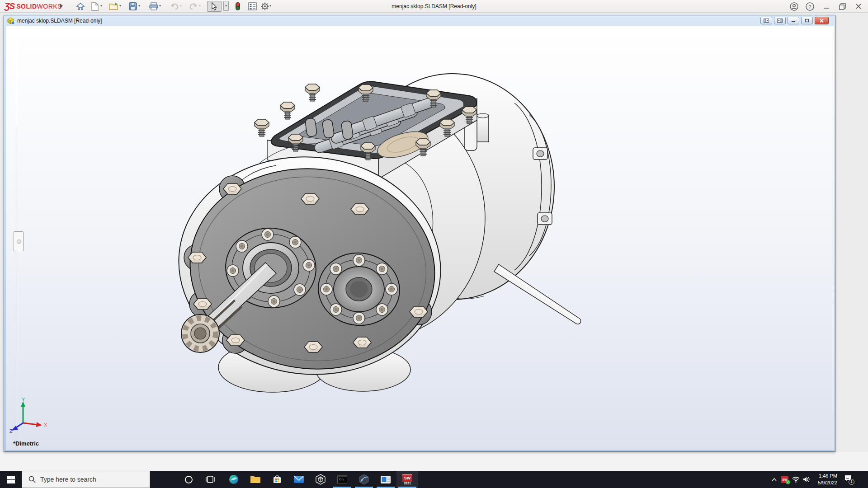 This screenshot has width=868, height=488. I want to click on blue-window-app-icon, so click(386, 480).